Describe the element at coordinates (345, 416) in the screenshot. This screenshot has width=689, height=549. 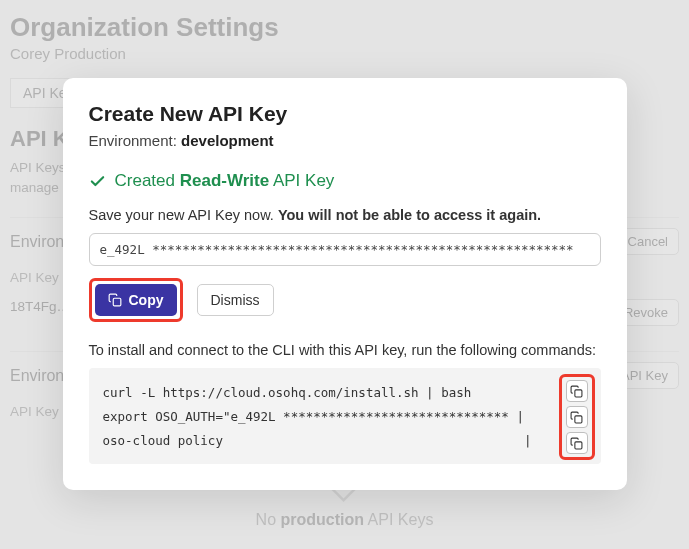
I see `cli-code-block: curl -L https://cloud.osohq.com/install.…` at that location.